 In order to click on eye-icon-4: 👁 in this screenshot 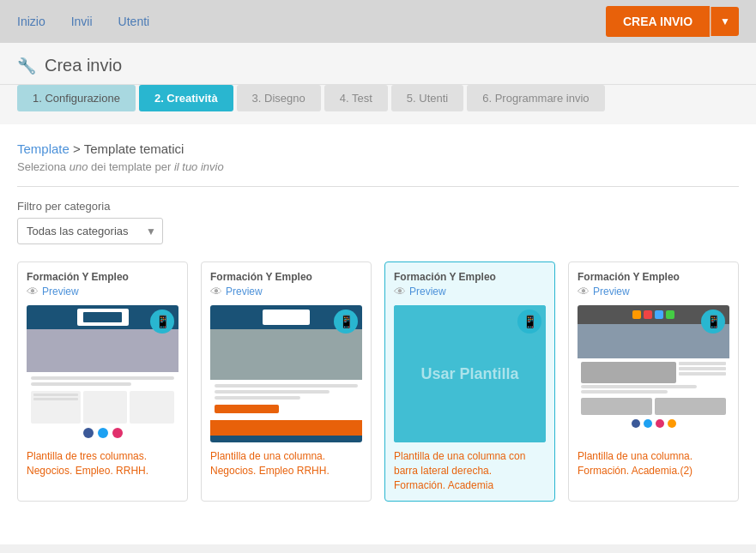, I will do `click(584, 292)`.